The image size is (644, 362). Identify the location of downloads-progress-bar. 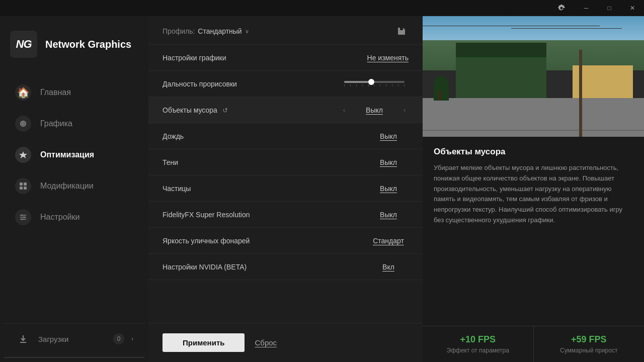
(74, 357).